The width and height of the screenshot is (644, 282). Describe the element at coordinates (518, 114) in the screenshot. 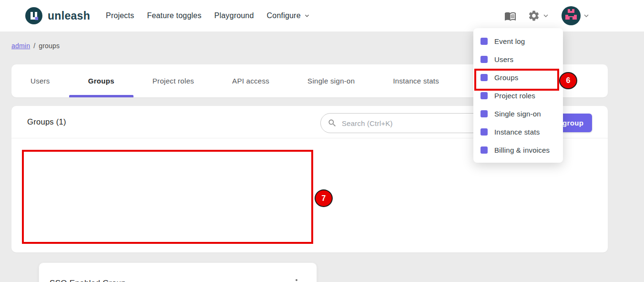

I see `menu-item-single-sign-on: Single sign-on` at that location.